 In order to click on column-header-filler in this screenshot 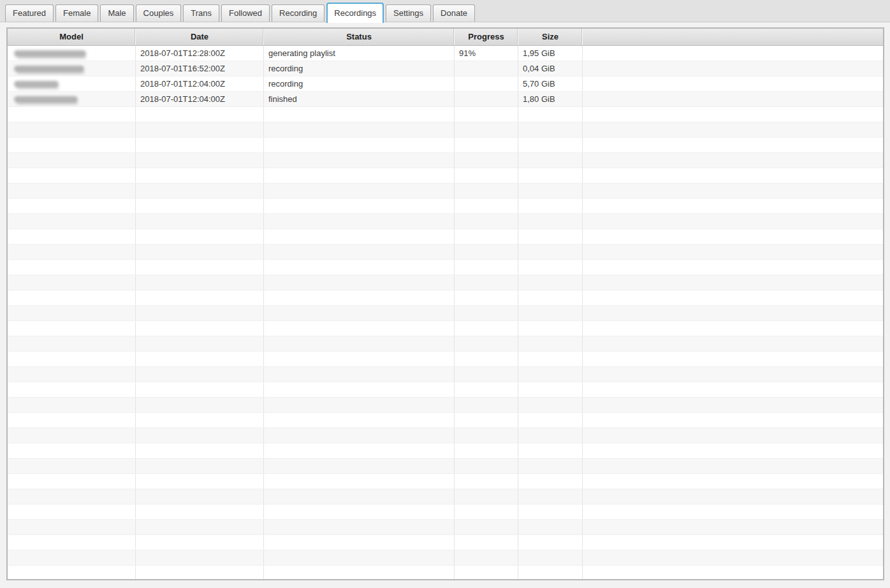, I will do `click(733, 37)`.